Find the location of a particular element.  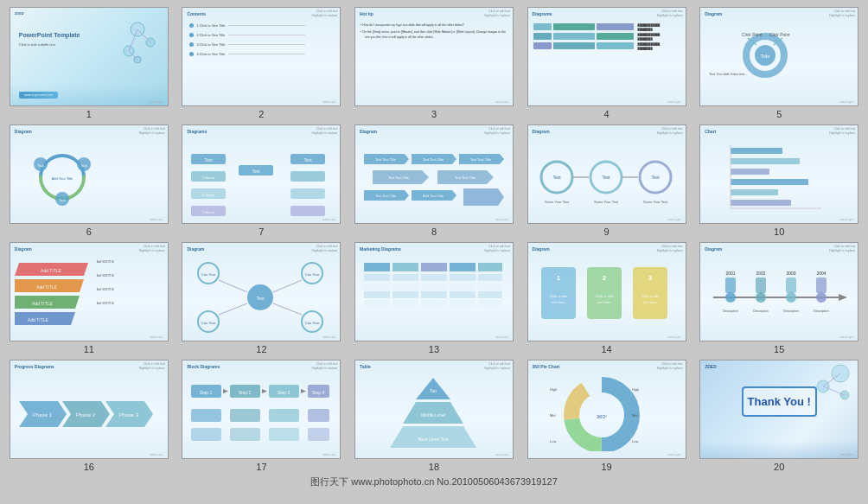

slide-item-1: ZDED PowerPoint Template Click to edit s… is located at coordinates (89, 63).